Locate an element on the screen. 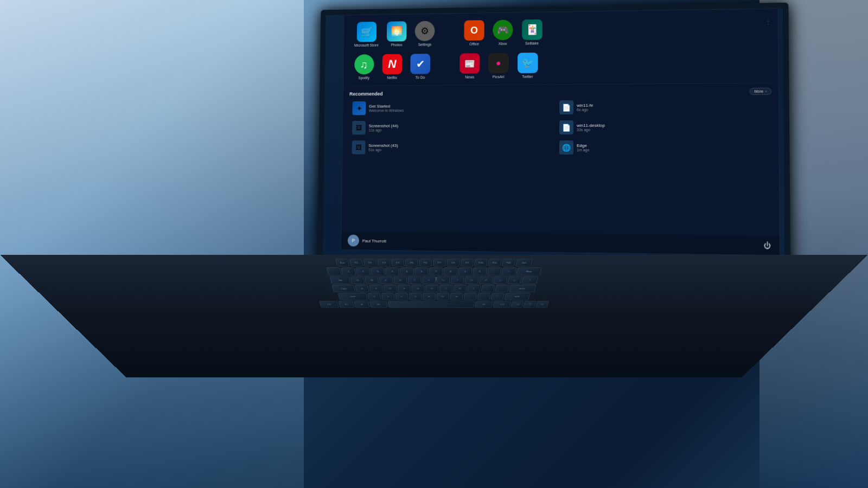  key-w: W is located at coordinates (372, 280).